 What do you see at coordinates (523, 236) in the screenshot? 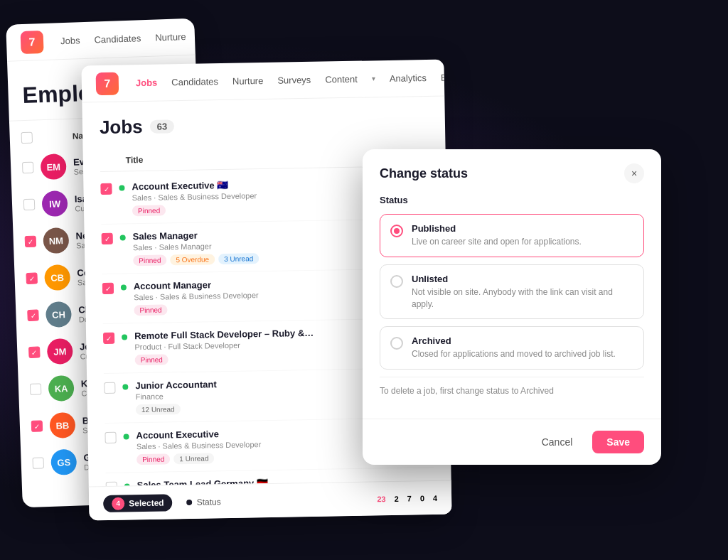
I see `option-text-published: Published Live on career site and open f…` at bounding box center [523, 236].